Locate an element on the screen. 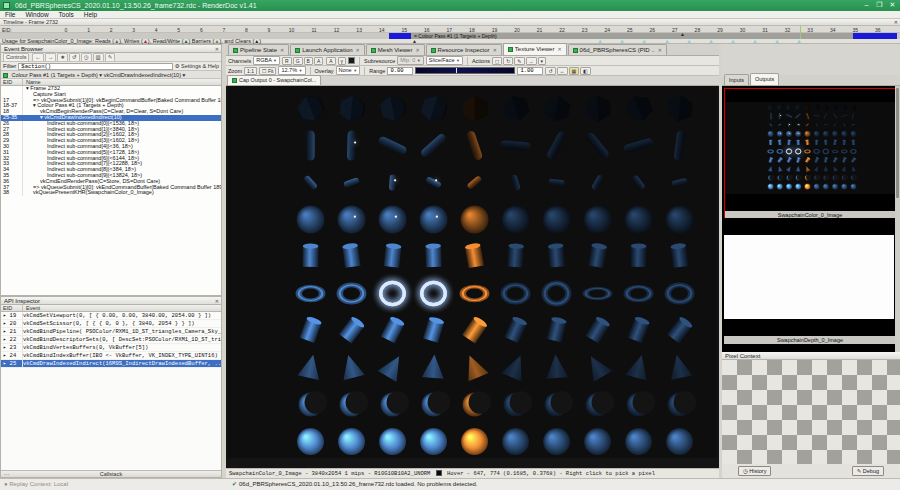  find-icon: ✎ is located at coordinates (110, 58).